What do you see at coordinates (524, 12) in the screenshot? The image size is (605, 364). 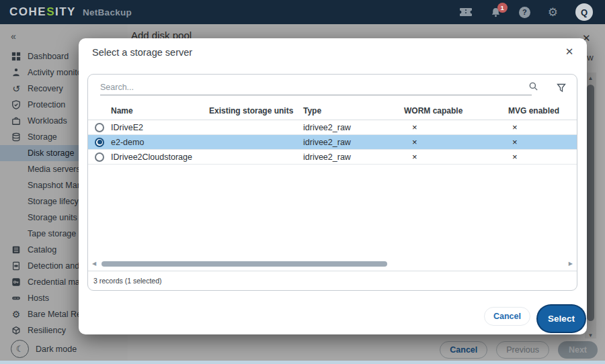 I see `help-icon: ?` at bounding box center [524, 12].